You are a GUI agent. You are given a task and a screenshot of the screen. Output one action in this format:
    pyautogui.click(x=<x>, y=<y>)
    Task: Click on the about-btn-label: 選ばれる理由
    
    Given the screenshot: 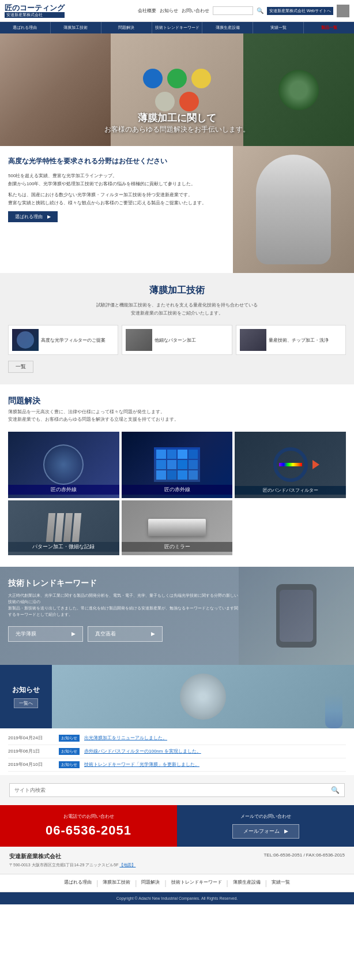 What is the action you would take?
    pyautogui.click(x=29, y=217)
    